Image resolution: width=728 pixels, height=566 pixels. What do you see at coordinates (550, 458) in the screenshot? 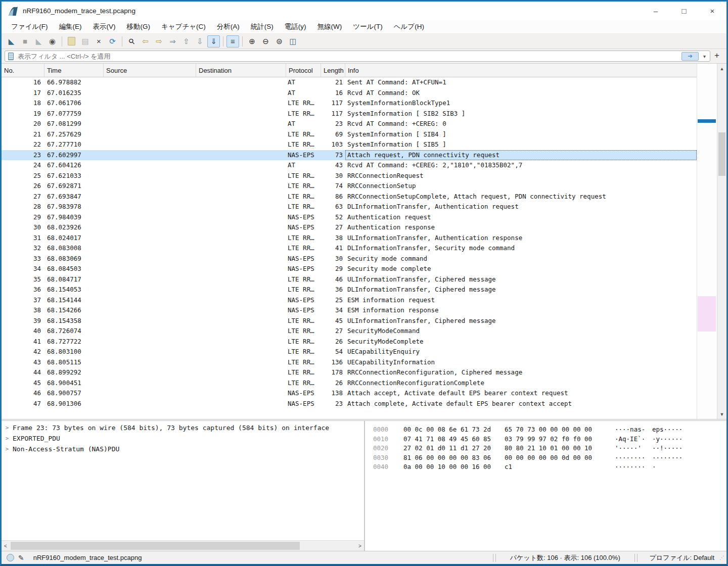
I see `hex-row-0030: 003081 06 00 00 00 00 83 0600 00 00 00 0…` at bounding box center [550, 458].